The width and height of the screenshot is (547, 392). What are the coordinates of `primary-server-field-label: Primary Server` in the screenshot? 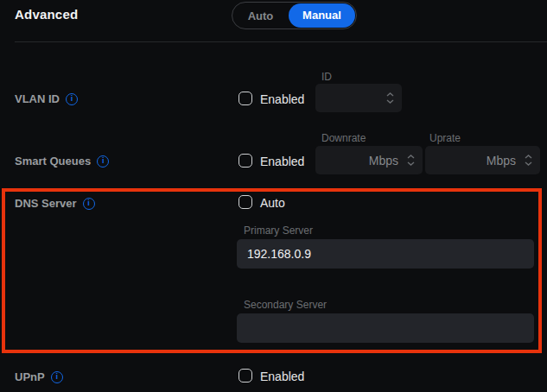 It's located at (278, 231).